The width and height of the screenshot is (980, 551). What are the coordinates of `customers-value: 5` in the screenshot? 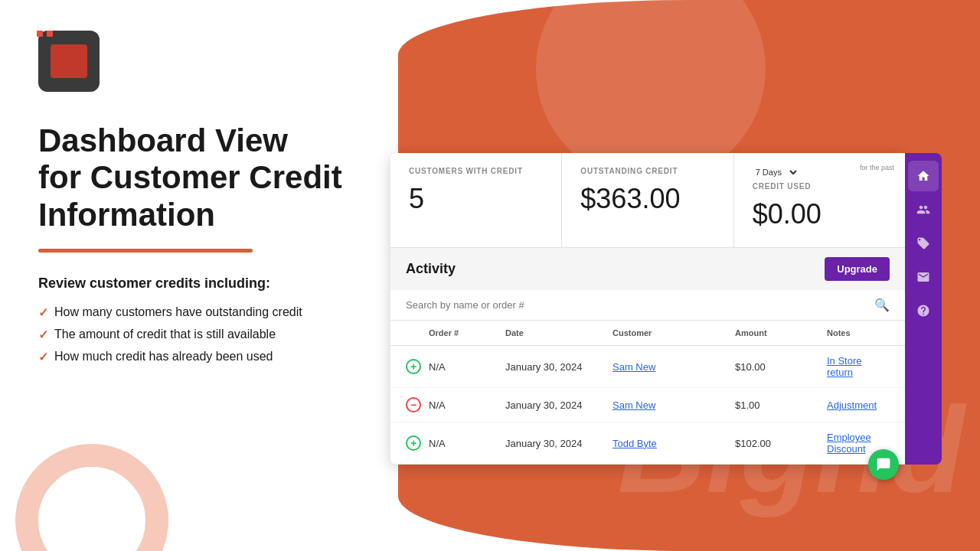 It's located at (476, 199).